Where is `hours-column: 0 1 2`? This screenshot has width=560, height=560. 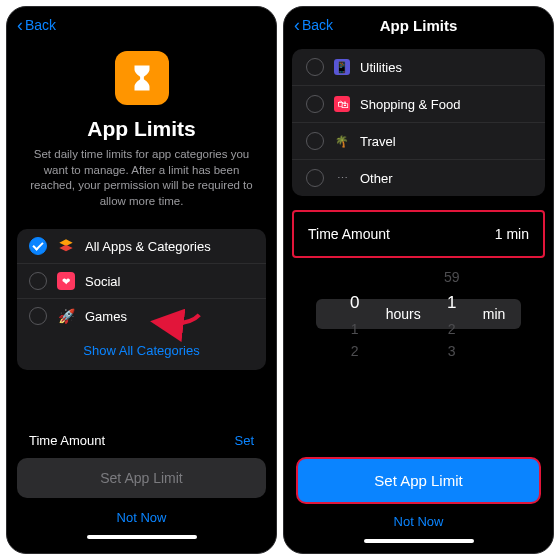
hours-column: 0 1 2 is located at coordinates (355, 314).